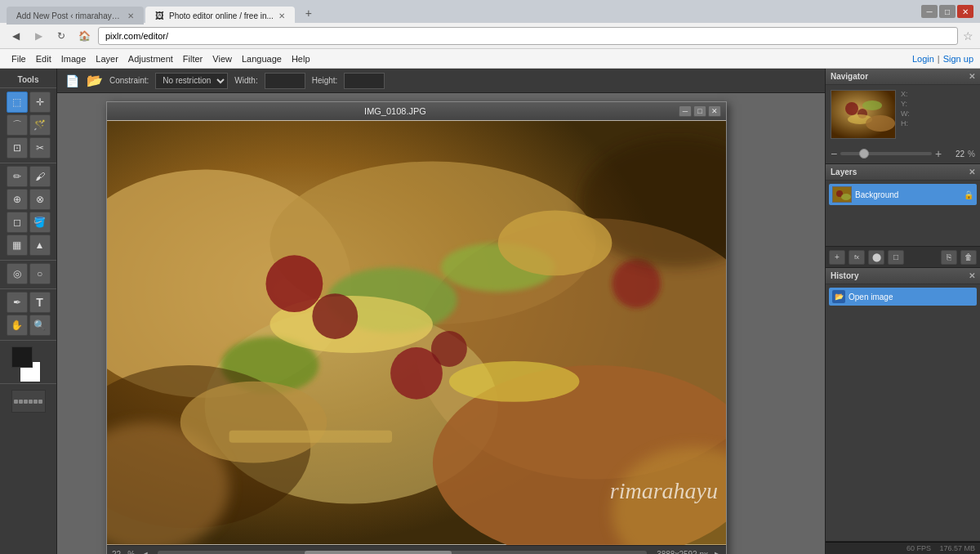  What do you see at coordinates (938, 154) in the screenshot?
I see `zoom-plus: +` at bounding box center [938, 154].